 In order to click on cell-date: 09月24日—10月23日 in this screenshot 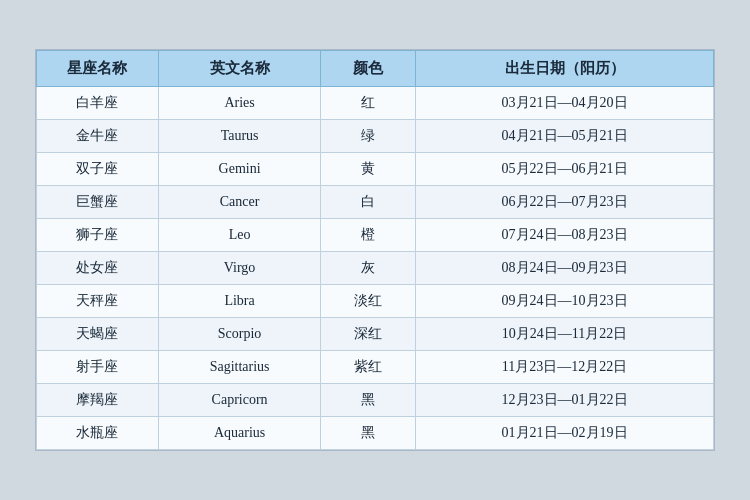, I will do `click(565, 302)`.